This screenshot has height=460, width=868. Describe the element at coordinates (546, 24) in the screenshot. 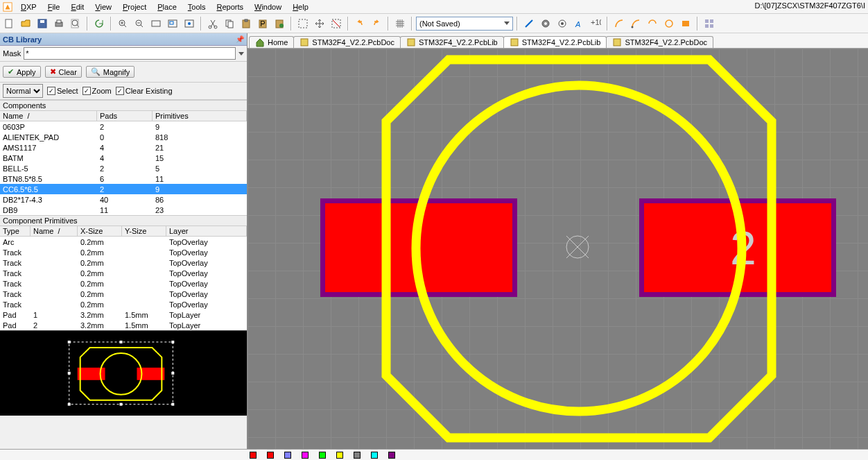

I see `place-pad-icon` at that location.